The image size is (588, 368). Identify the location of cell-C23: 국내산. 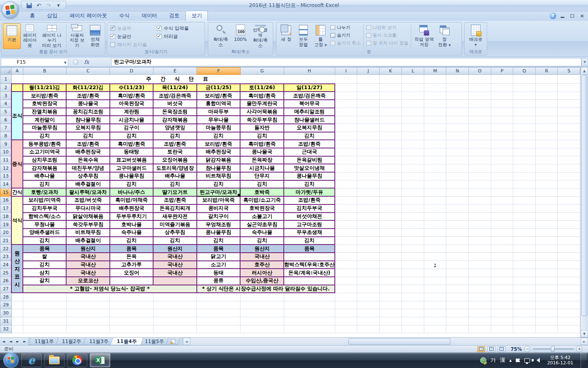
(88, 257).